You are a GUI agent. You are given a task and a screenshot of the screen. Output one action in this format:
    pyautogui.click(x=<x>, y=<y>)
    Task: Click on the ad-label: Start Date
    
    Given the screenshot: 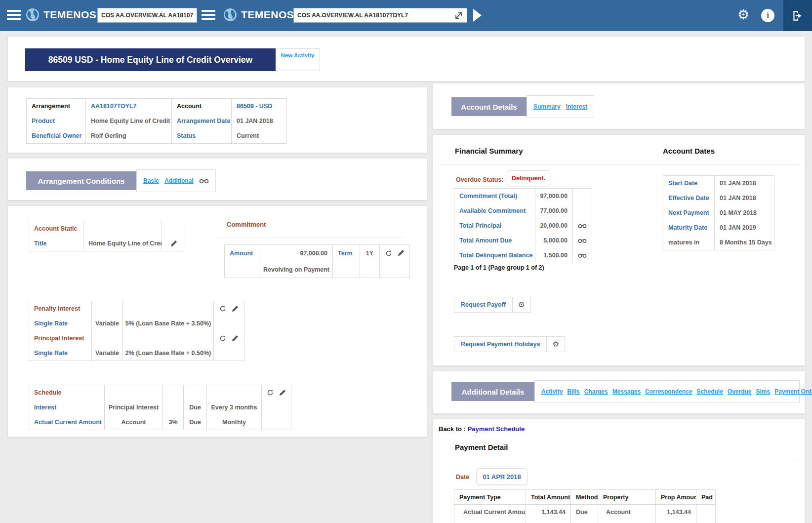 What is the action you would take?
    pyautogui.click(x=689, y=183)
    